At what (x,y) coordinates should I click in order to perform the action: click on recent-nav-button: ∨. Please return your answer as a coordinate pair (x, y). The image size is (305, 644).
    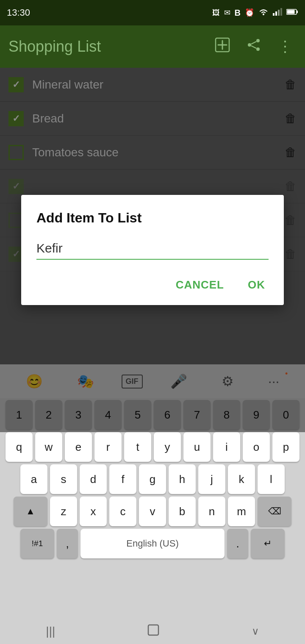
    Looking at the image, I should click on (255, 631).